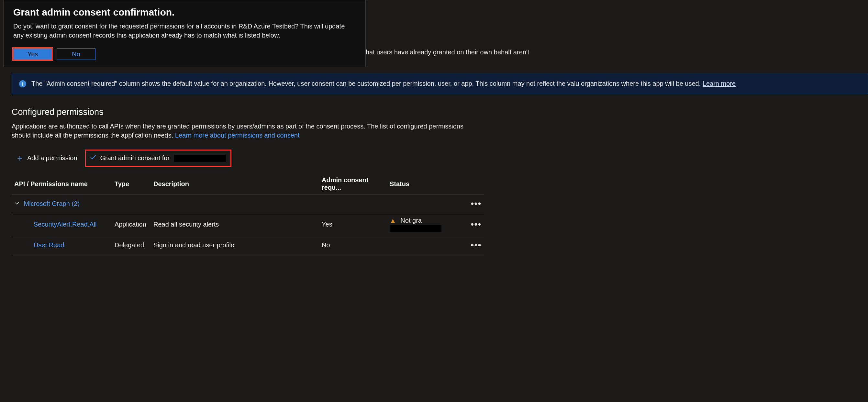  What do you see at coordinates (367, 84) in the screenshot?
I see `info-banner-body: The "Admin consent required" column show…` at bounding box center [367, 84].